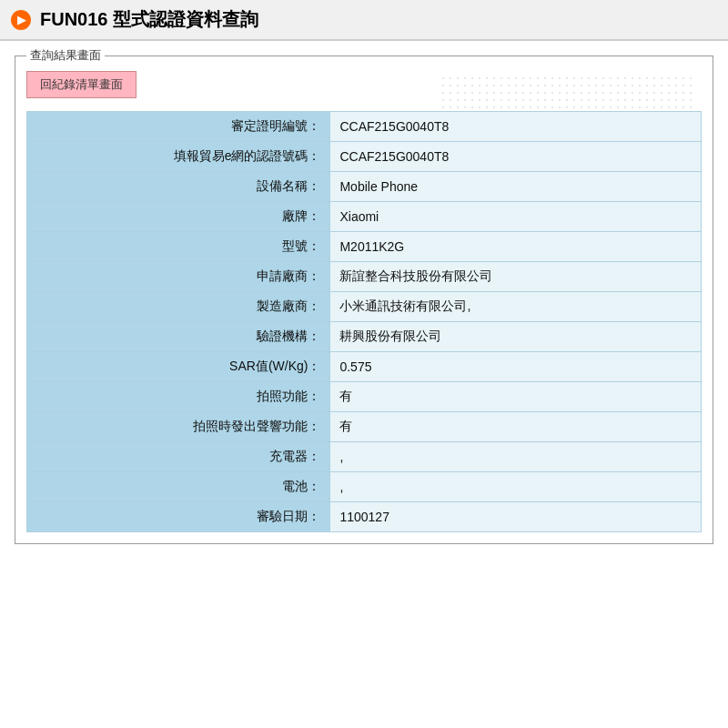 This screenshot has height=728, width=728. What do you see at coordinates (516, 368) in the screenshot?
I see `field-value: 0.575` at bounding box center [516, 368].